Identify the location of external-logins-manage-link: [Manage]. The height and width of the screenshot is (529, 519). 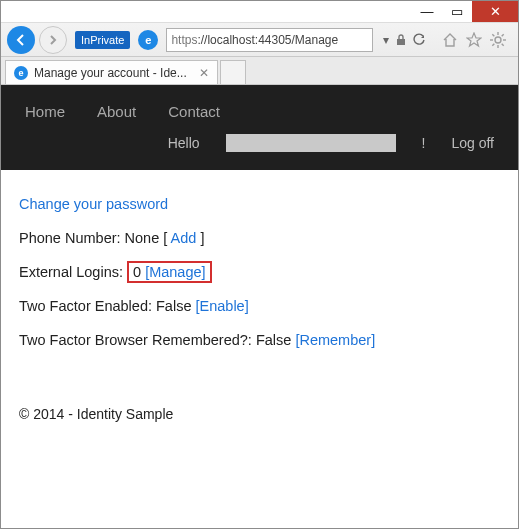
(175, 272).